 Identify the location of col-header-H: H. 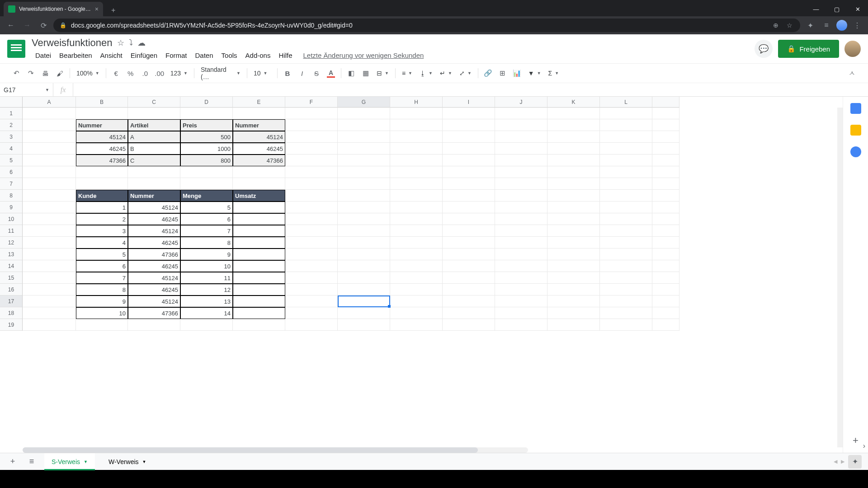
(416, 102).